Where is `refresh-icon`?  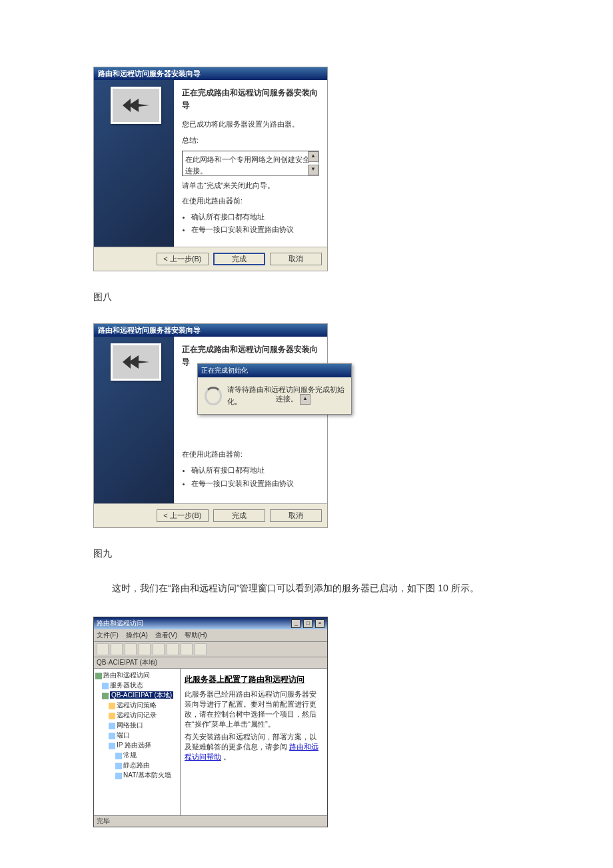
refresh-icon is located at coordinates (173, 649).